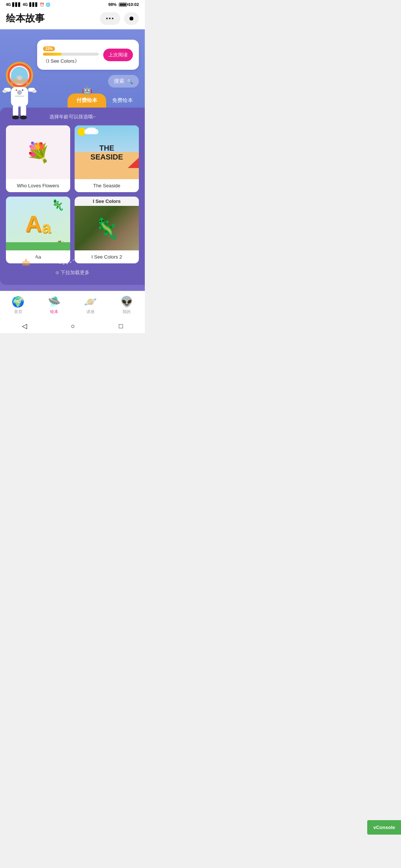 The height and width of the screenshot is (868, 401). What do you see at coordinates (8, 4) in the screenshot?
I see `signal-1: 4G` at bounding box center [8, 4].